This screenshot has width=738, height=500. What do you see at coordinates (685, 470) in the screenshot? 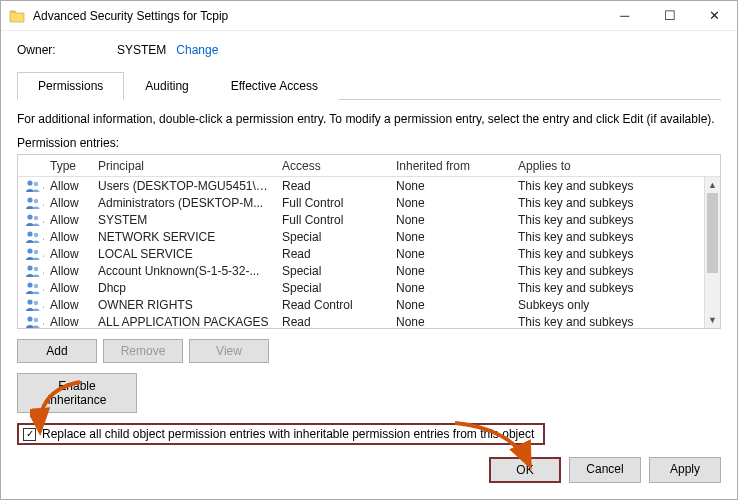
I see `apply-button: Apply` at bounding box center [685, 470].